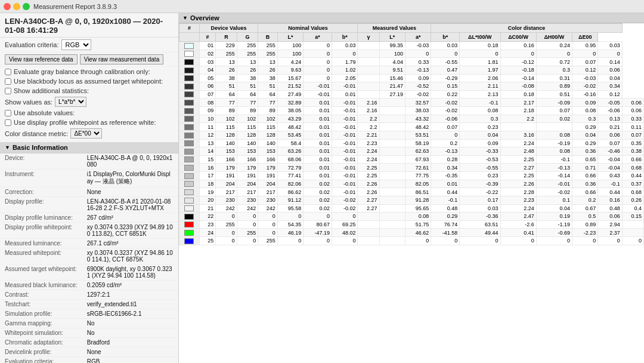  I want to click on info-value: i1 DisplayPro, ColorMunki Display — 液晶 (…, so click(130, 179).